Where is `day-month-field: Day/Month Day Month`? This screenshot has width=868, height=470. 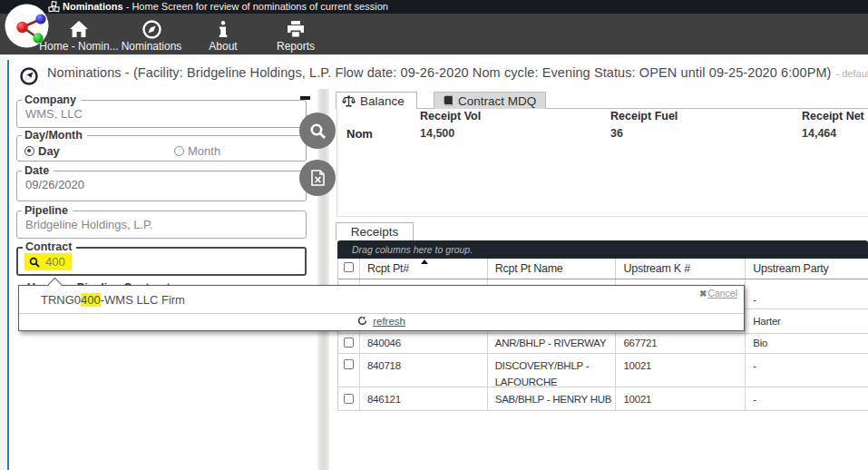
day-month-field: Day/Month Day Month is located at coordinates (161, 145).